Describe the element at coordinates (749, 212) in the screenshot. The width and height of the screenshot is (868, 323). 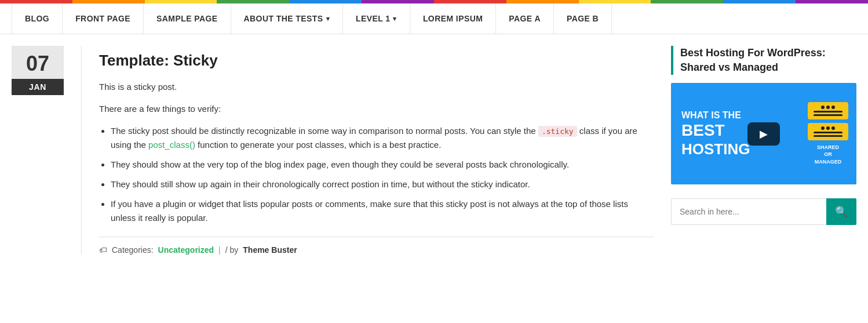
I see `search-input` at that location.